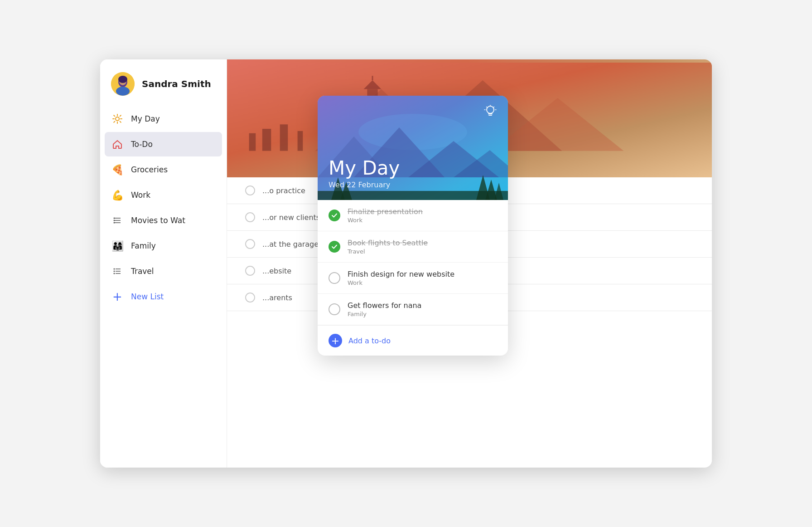 The width and height of the screenshot is (812, 527). Describe the element at coordinates (117, 170) in the screenshot. I see `pizza-icon: 🍕` at that location.